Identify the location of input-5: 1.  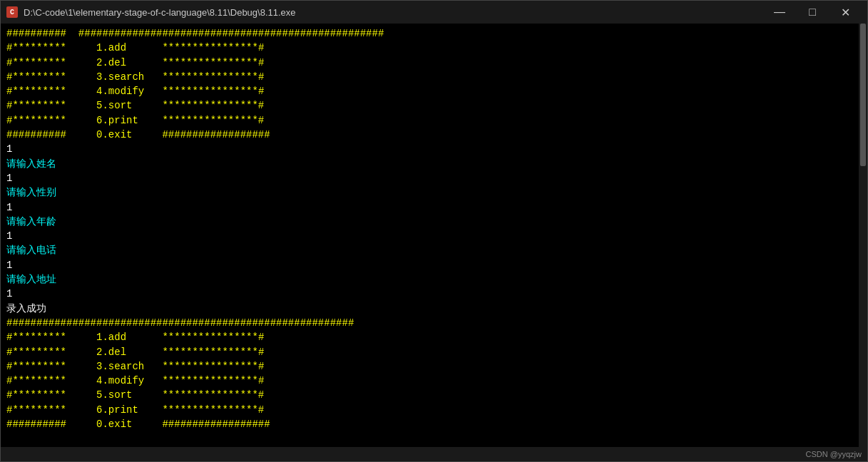
(429, 265).